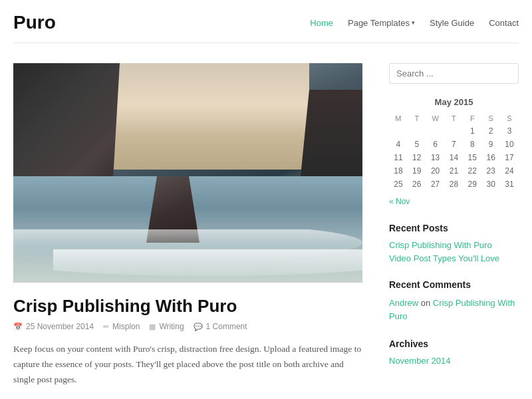 The width and height of the screenshot is (532, 399). Describe the element at coordinates (454, 171) in the screenshot. I see `calendar-day: 21` at that location.